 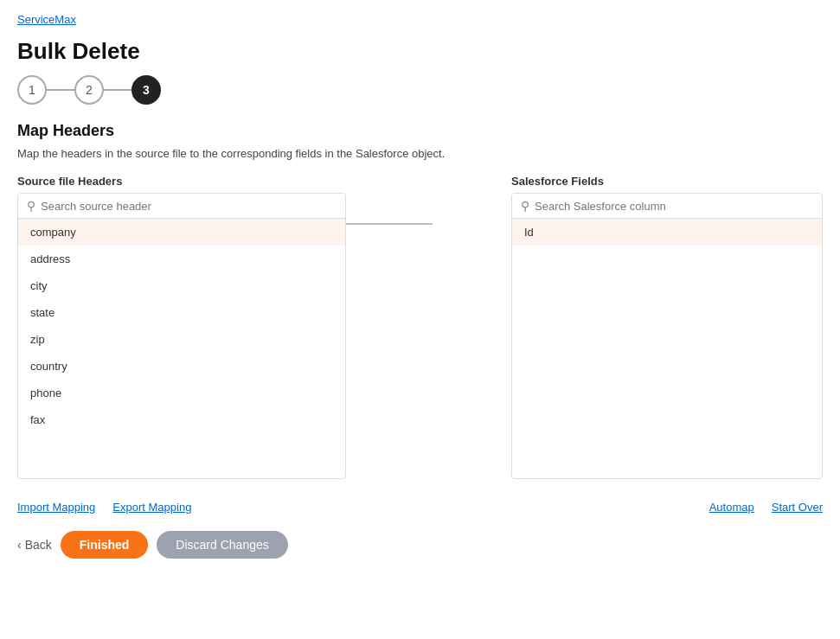 I want to click on section-description: Map the headers in the source file to th…, so click(x=420, y=161).